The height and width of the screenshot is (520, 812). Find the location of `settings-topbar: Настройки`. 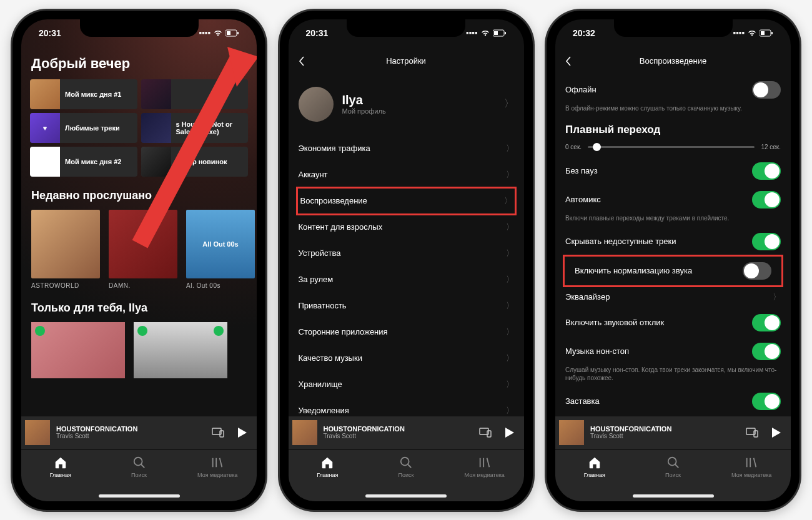

settings-topbar: Настройки is located at coordinates (406, 61).